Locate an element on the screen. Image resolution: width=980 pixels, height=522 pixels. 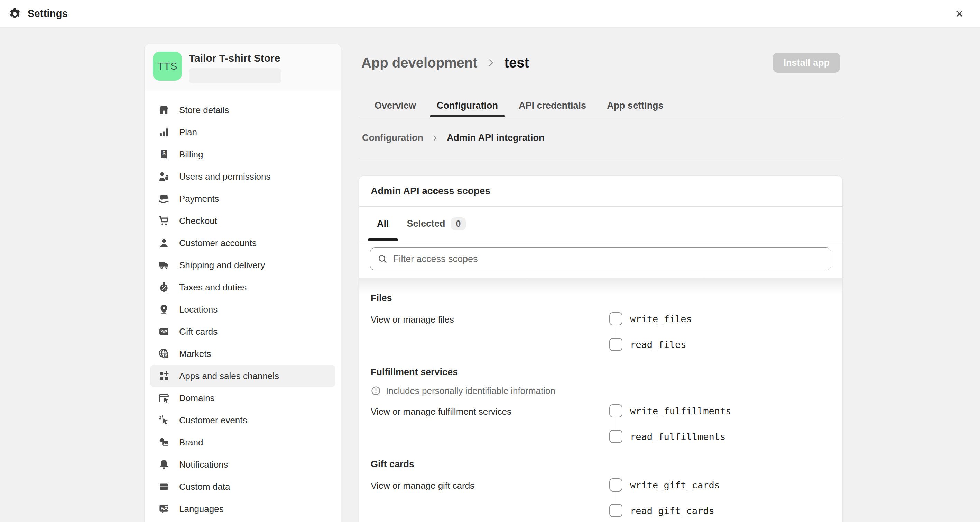
data-table-icon is located at coordinates (164, 487).